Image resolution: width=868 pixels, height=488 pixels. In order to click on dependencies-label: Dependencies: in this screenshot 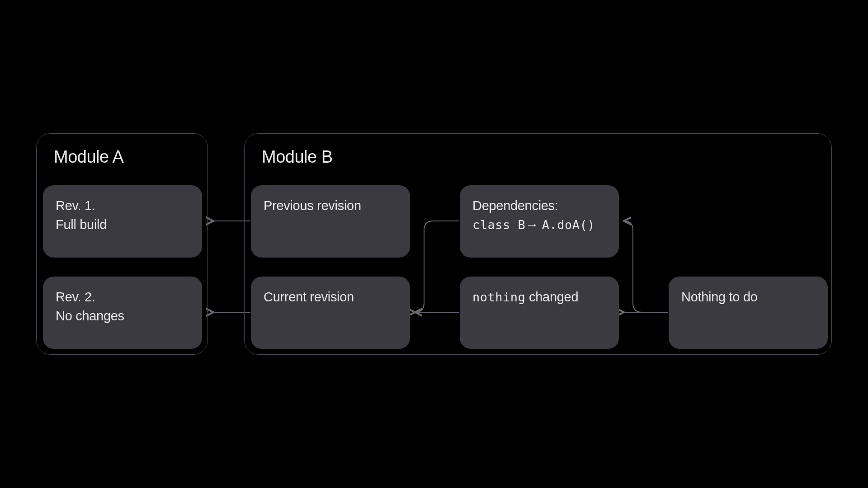, I will do `click(539, 206)`.